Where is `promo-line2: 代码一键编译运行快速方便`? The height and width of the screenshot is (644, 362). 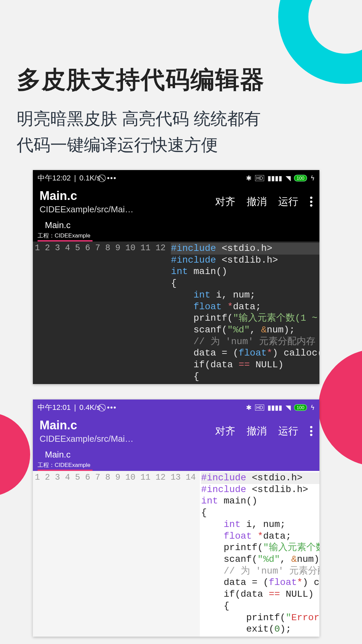
promo-line2: 代码一键编译运行快速方便 is located at coordinates (181, 145).